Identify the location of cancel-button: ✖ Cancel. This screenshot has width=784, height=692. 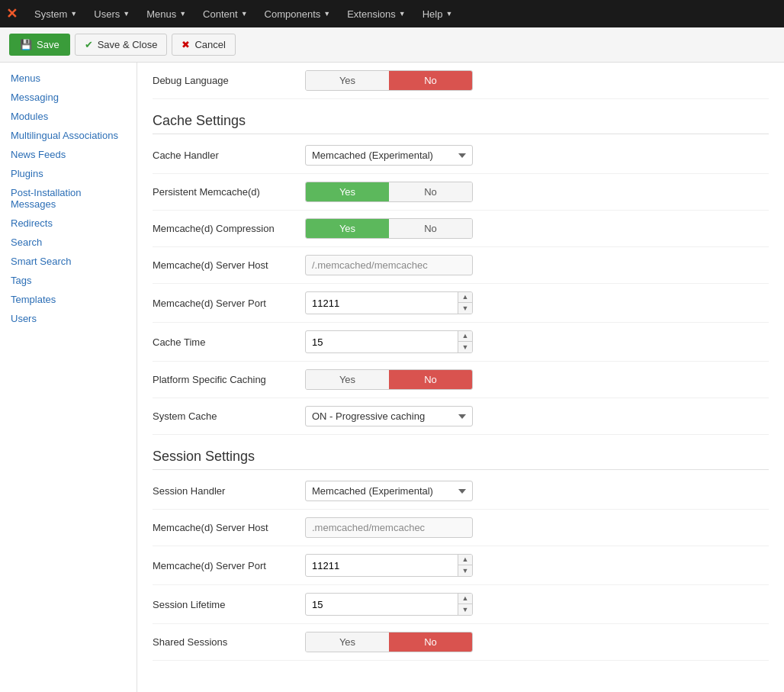
(203, 44).